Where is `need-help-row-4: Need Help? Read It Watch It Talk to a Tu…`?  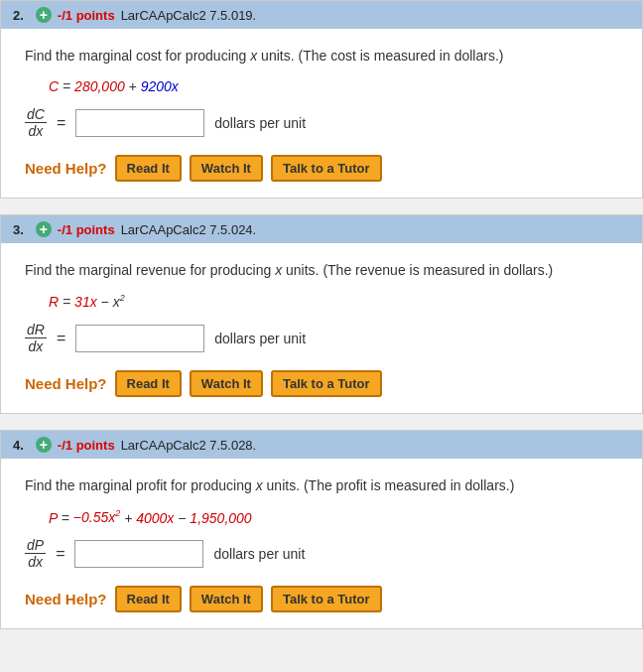 need-help-row-4: Need Help? Read It Watch It Talk to a Tu… is located at coordinates (322, 600).